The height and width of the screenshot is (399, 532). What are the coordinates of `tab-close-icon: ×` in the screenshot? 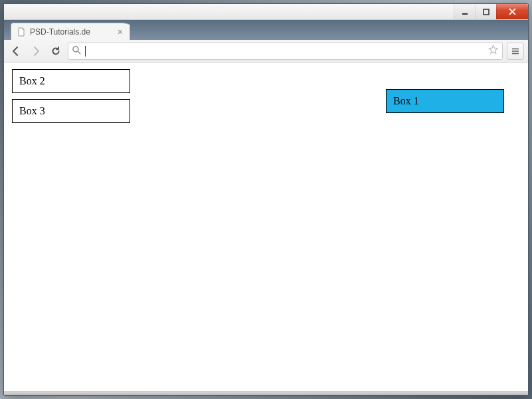 It's located at (120, 32).